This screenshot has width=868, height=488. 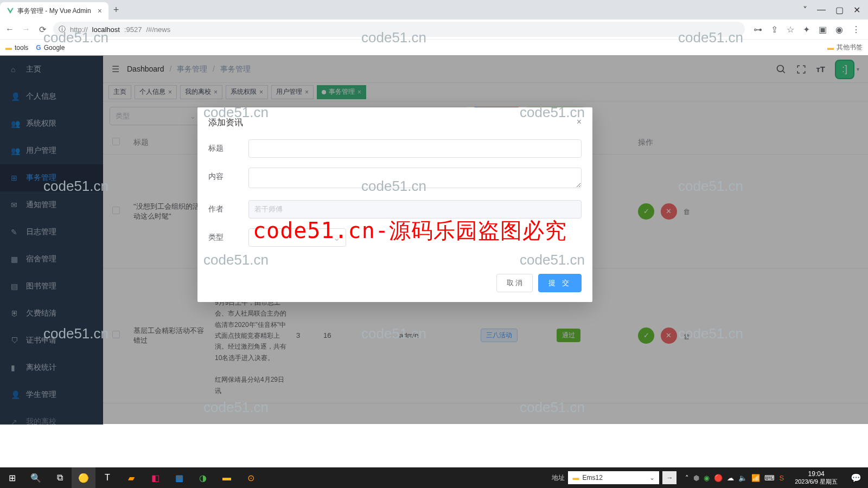 What do you see at coordinates (856, 478) in the screenshot?
I see `notifications-icon: 💬` at bounding box center [856, 478].